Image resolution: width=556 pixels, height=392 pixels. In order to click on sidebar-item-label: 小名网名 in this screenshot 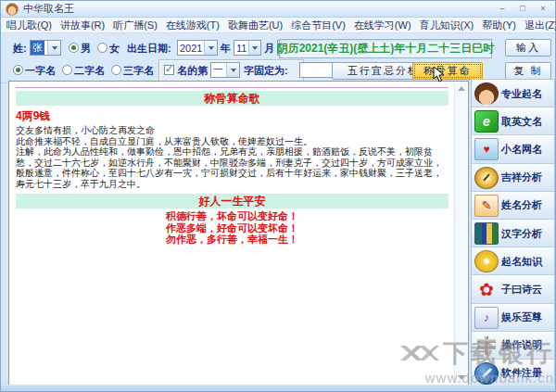, I will do `click(522, 150)`.